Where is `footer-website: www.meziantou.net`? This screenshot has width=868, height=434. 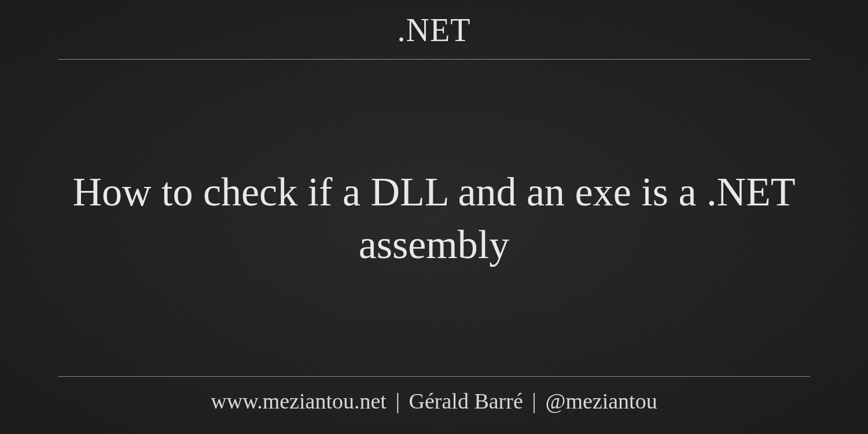 footer-website: www.meziantou.net is located at coordinates (299, 401).